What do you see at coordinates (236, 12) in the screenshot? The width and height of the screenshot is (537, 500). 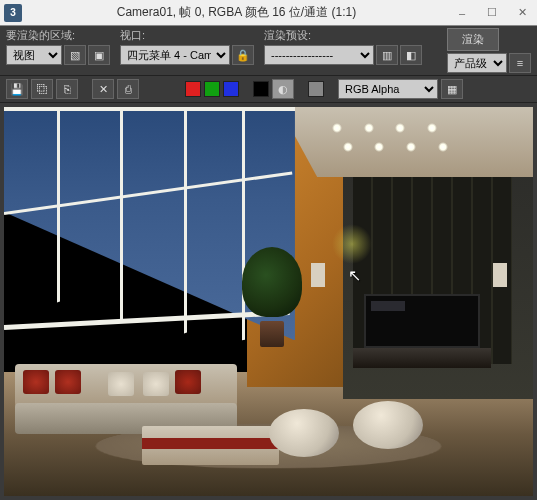 I see `window-title: Camera01, 帧 0, RGBA 颜色 16 位/通道 (1:1)` at bounding box center [236, 12].